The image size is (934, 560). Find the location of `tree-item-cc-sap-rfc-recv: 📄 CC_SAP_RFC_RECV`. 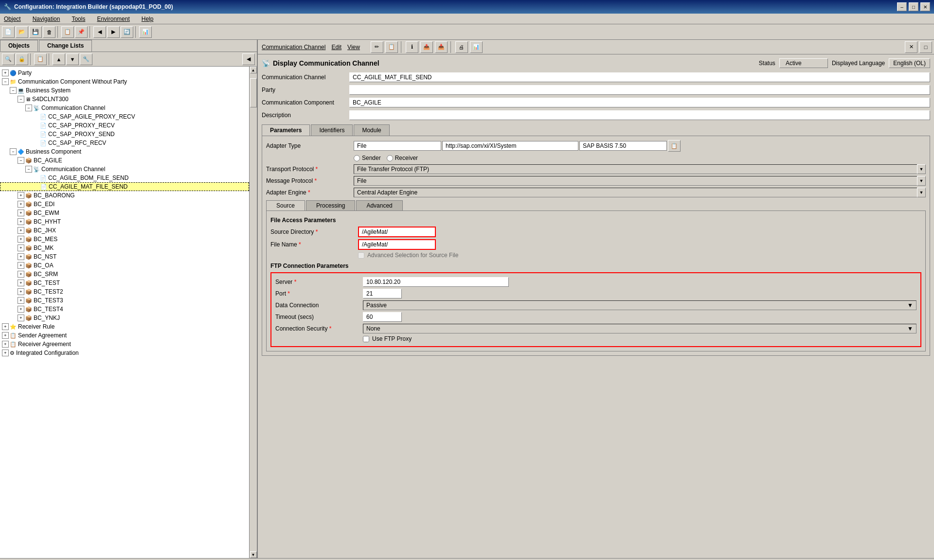

tree-item-cc-sap-rfc-recv: 📄 CC_SAP_RFC_RECV is located at coordinates (125, 143).